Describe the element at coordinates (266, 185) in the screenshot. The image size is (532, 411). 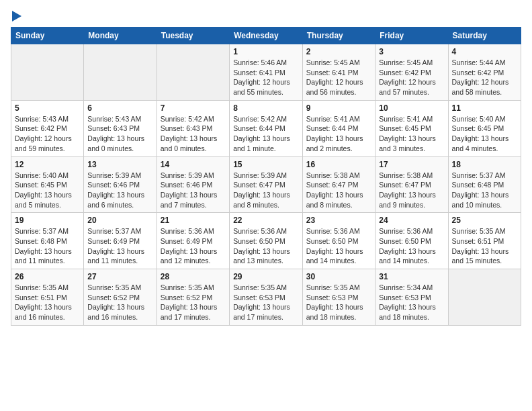
I see `week-row-3: 12Sunrise: 5:40 AM Sunset: 6:45 PM Dayli…` at that location.